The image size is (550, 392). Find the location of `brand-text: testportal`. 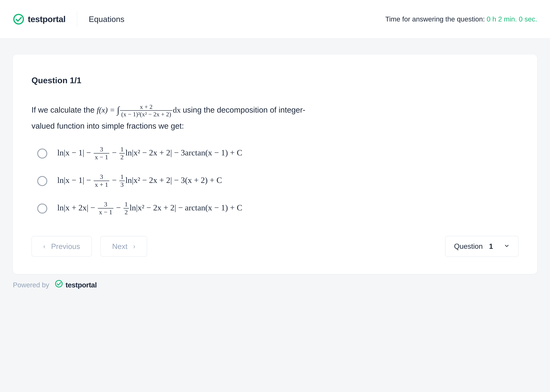

brand-text: testportal is located at coordinates (47, 19).